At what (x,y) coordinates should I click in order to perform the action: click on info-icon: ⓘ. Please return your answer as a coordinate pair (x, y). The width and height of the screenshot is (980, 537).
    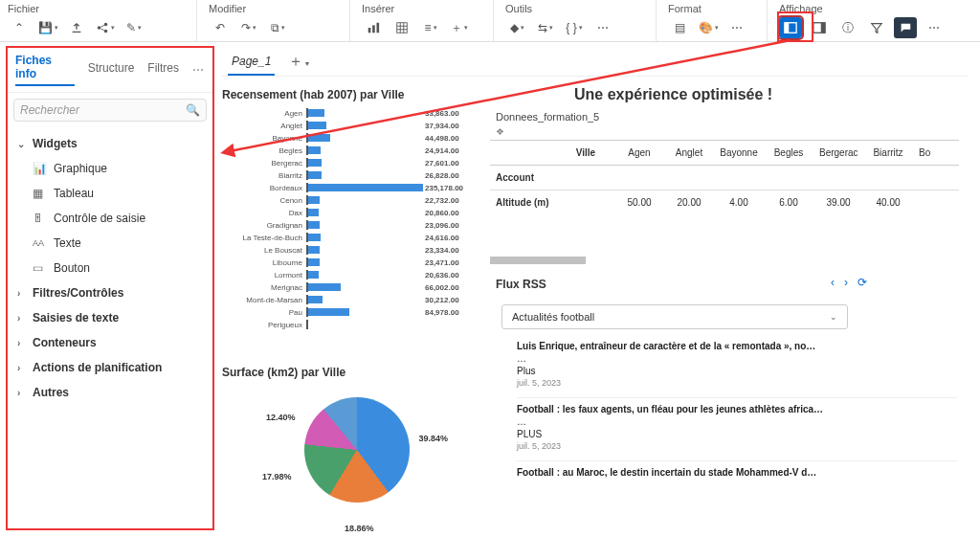
    Looking at the image, I should click on (848, 28).